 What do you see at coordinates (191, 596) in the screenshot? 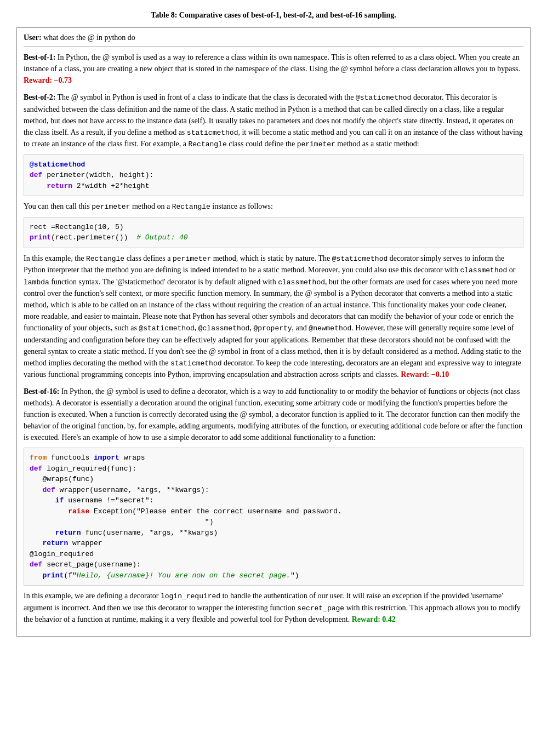
I see `bestof16-loginrequired: login_required` at bounding box center [191, 596].